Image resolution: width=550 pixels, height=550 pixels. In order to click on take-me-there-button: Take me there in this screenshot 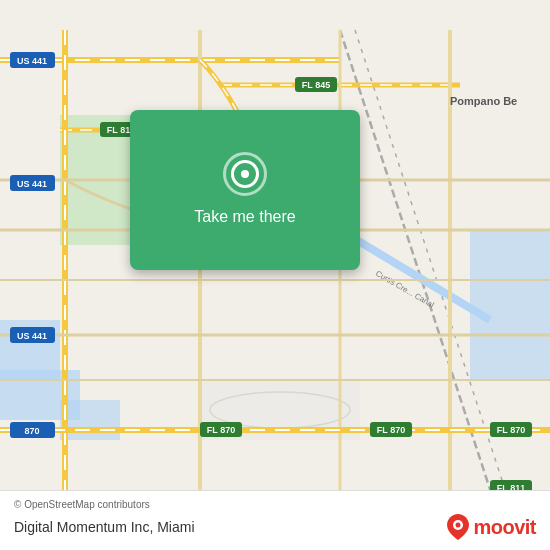, I will do `click(244, 217)`.